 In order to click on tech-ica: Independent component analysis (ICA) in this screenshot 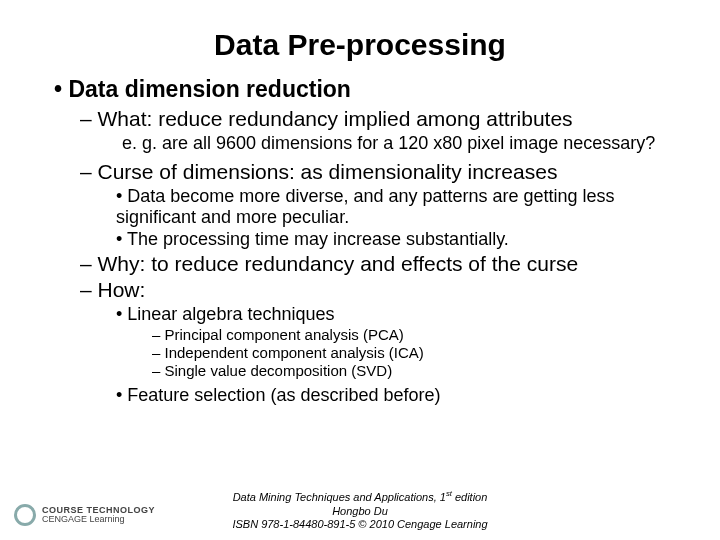, I will do `click(416, 352)`.